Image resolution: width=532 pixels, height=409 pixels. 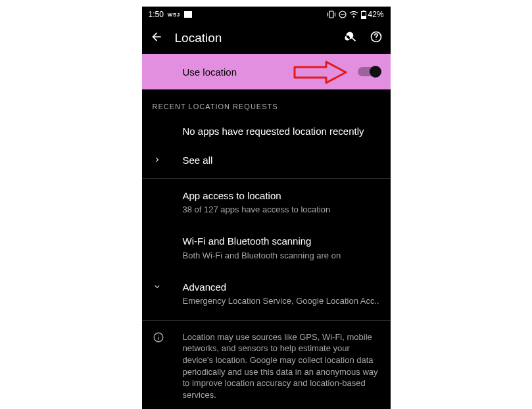 I want to click on recent-empty-text: No apps have requested location recently, so click(x=281, y=132).